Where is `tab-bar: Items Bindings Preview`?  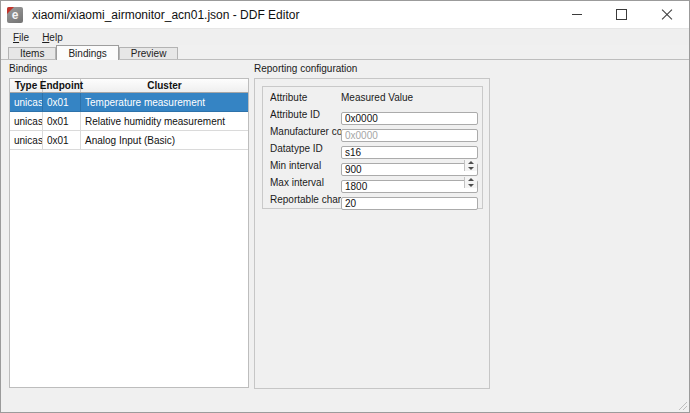
tab-bar: Items Bindings Preview is located at coordinates (93, 52).